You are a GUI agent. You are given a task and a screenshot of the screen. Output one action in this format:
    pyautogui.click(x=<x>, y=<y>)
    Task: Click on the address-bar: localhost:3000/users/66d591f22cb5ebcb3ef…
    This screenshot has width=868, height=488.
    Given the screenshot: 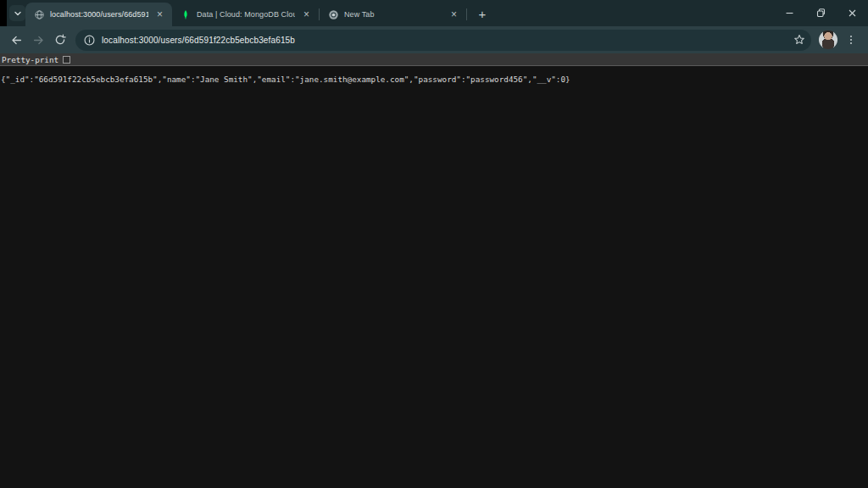 What is the action you would take?
    pyautogui.click(x=443, y=41)
    